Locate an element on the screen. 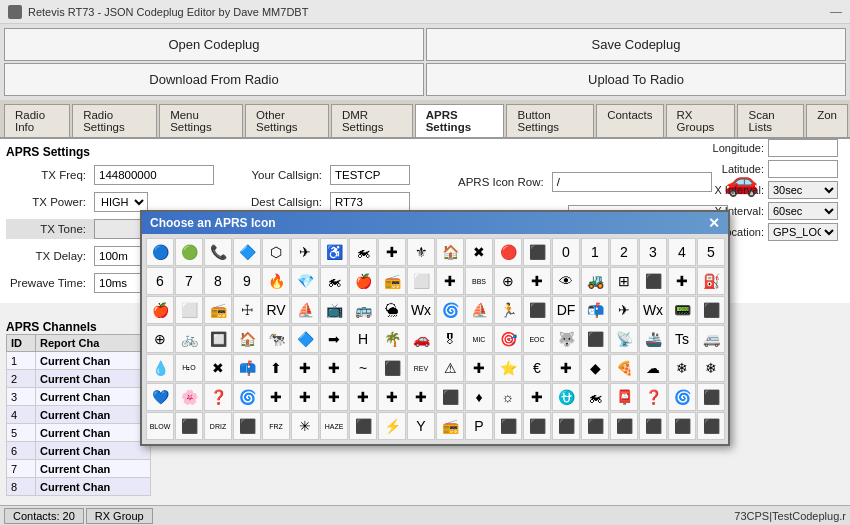 Image resolution: width=850 pixels, height=525 pixels. icon-cell: 📬 is located at coordinates (595, 310).